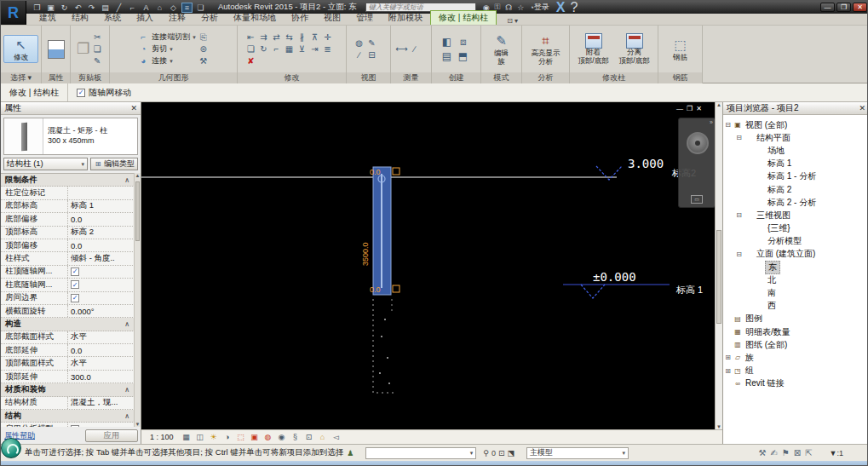  I want to click on modify-tool-icon: ⇥, so click(315, 49).